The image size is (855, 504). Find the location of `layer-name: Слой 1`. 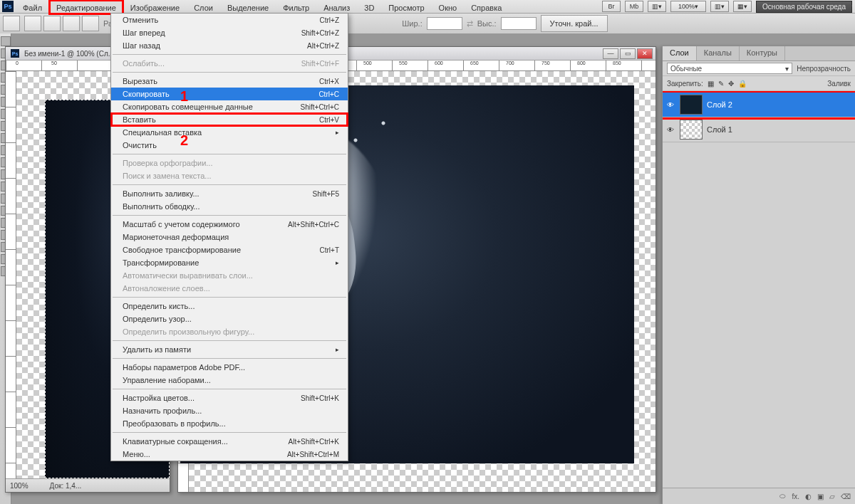

layer-name: Слой 1 is located at coordinates (720, 130).